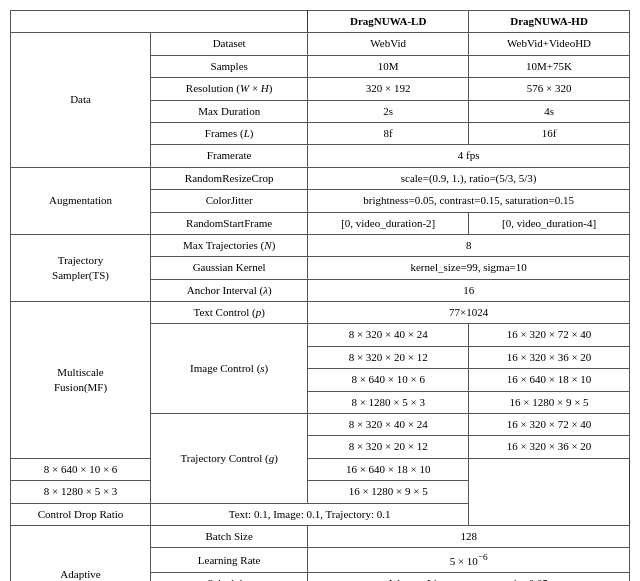 The image size is (640, 581). What do you see at coordinates (230, 245) in the screenshot?
I see `row-maxtraj-label: Max Trajectories (N)` at bounding box center [230, 245].